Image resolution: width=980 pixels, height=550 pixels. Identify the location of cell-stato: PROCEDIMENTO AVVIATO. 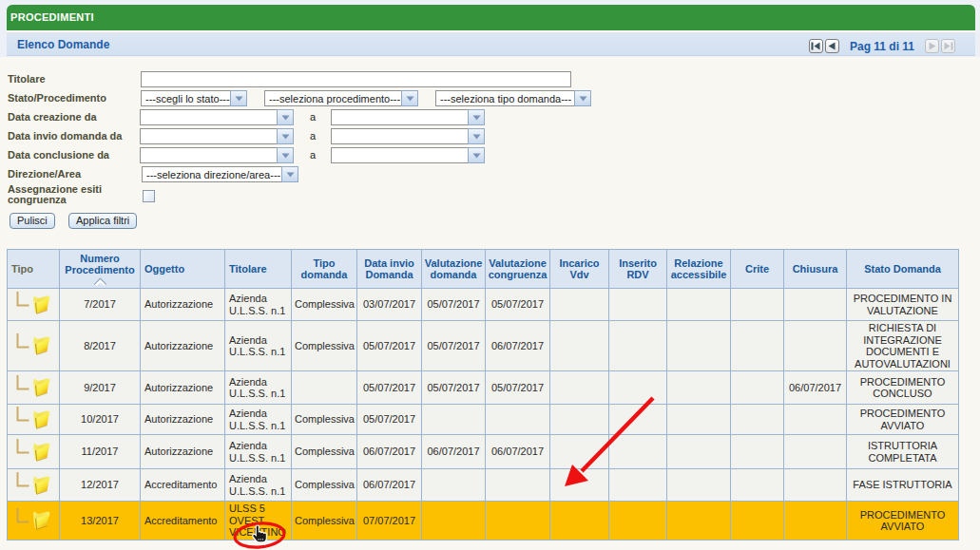
(903, 420).